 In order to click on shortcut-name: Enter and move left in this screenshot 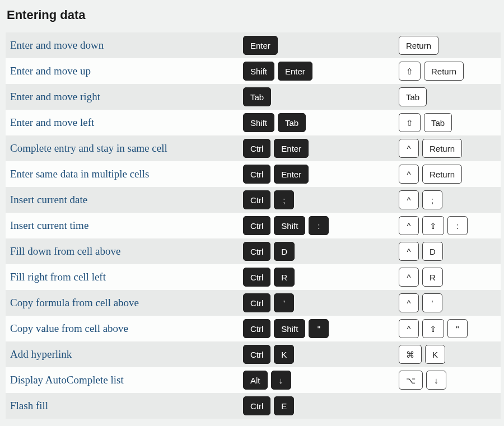, I will do `click(124, 123)`.